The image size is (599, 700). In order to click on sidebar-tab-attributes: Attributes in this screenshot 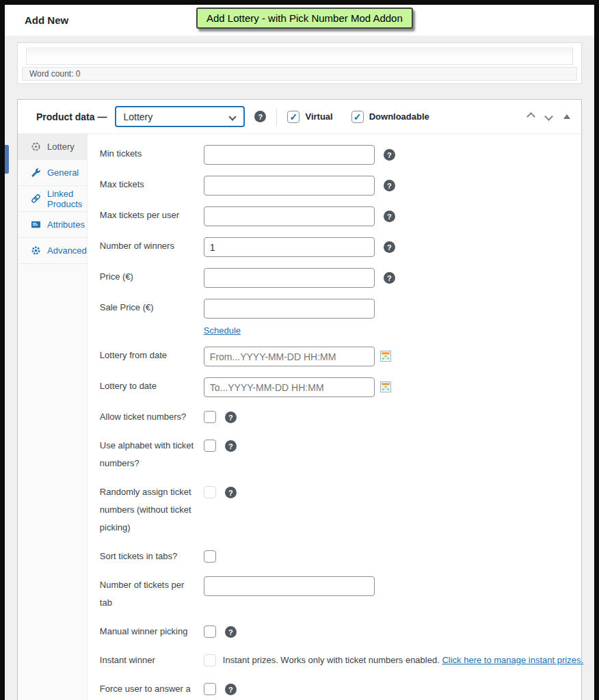, I will do `click(52, 225)`.